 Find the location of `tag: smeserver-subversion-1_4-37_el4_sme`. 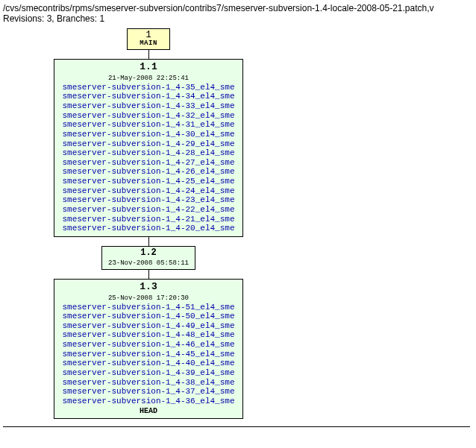

tag: smeserver-subversion-1_4-37_el4_sme is located at coordinates (148, 392).